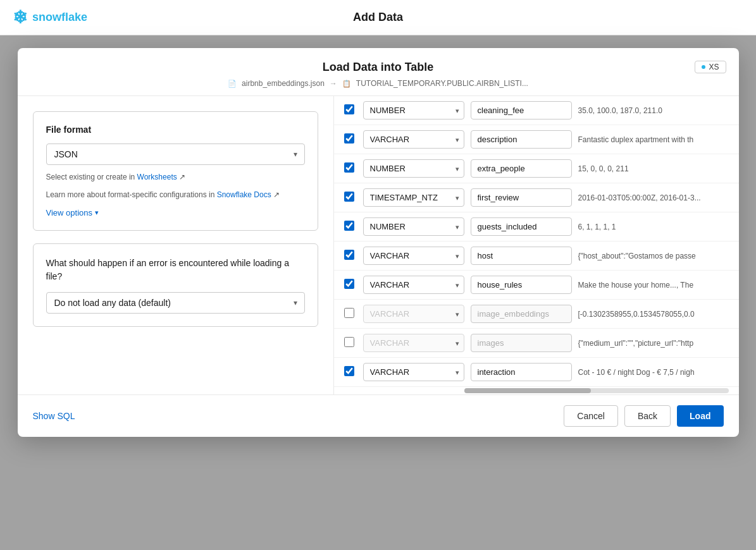 The width and height of the screenshot is (756, 550). Describe the element at coordinates (654, 169) in the screenshot. I see `col-preview-2: 15, 0, 0, 0, 211` at that location.